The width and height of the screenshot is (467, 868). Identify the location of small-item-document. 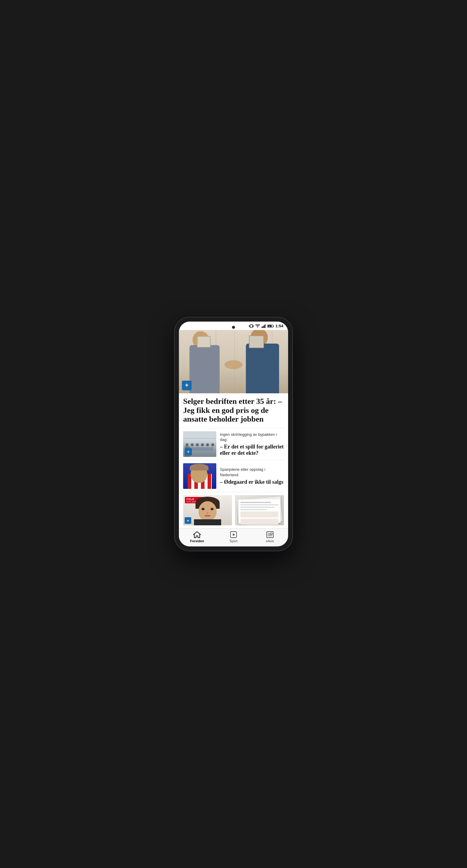
(260, 510).